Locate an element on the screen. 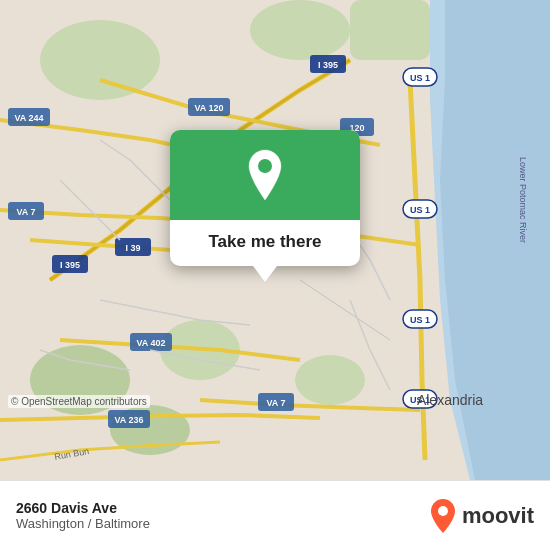 The width and height of the screenshot is (550, 550). location-popup: Take me there is located at coordinates (265, 198).